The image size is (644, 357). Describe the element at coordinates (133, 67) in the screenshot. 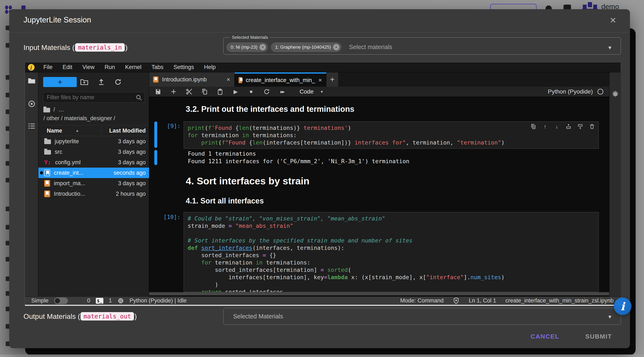

I see `menu-kernel: Kernel` at that location.